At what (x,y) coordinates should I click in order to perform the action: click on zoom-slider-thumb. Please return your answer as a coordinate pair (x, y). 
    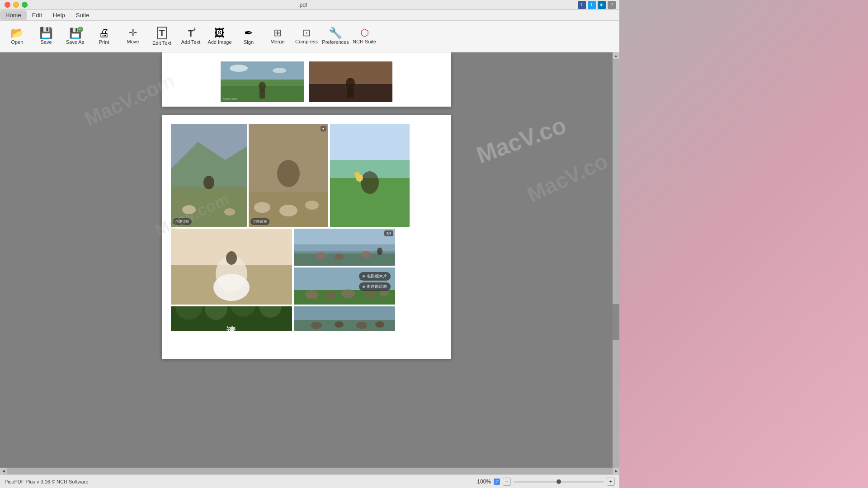
    Looking at the image, I should click on (559, 482).